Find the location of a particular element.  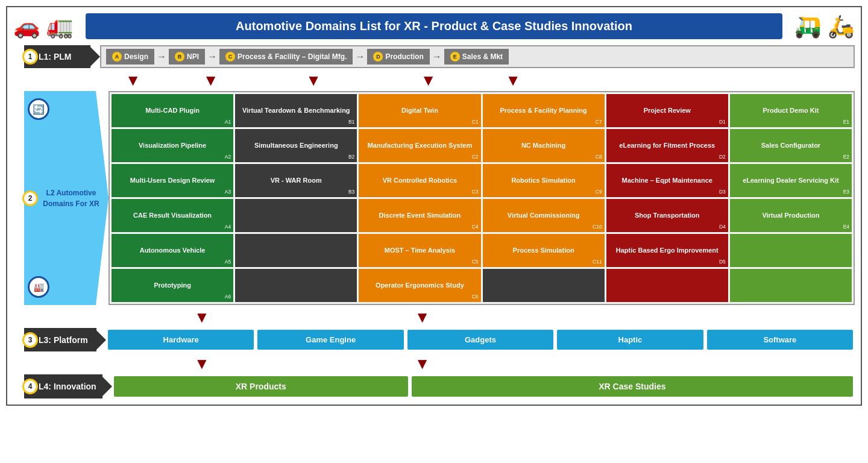

stage-production: D Production is located at coordinates (398, 57).